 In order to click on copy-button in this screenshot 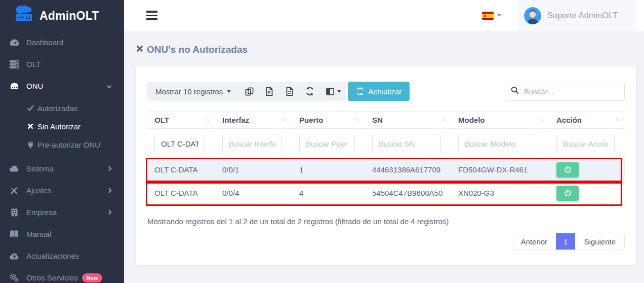, I will do `click(249, 91)`.